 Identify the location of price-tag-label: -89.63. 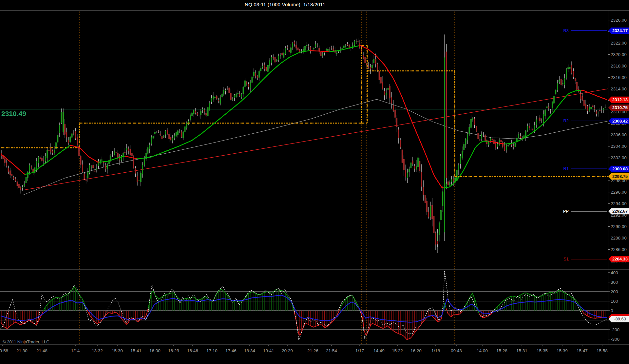
(620, 319).